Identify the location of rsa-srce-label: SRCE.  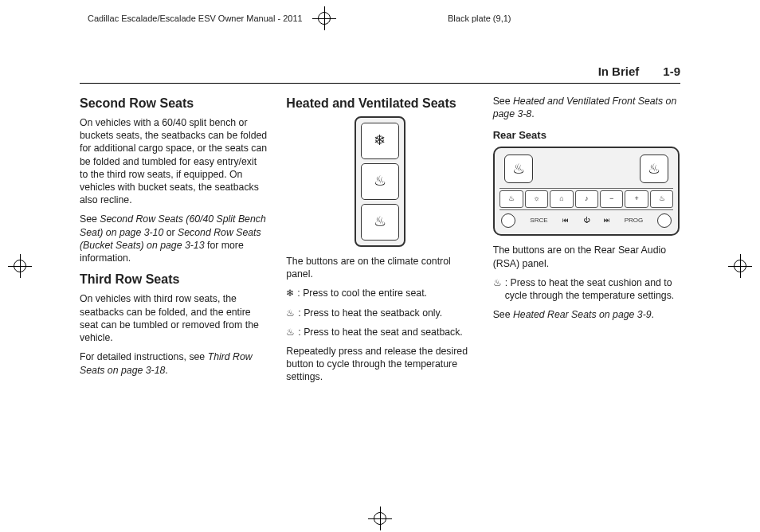
(539, 221).